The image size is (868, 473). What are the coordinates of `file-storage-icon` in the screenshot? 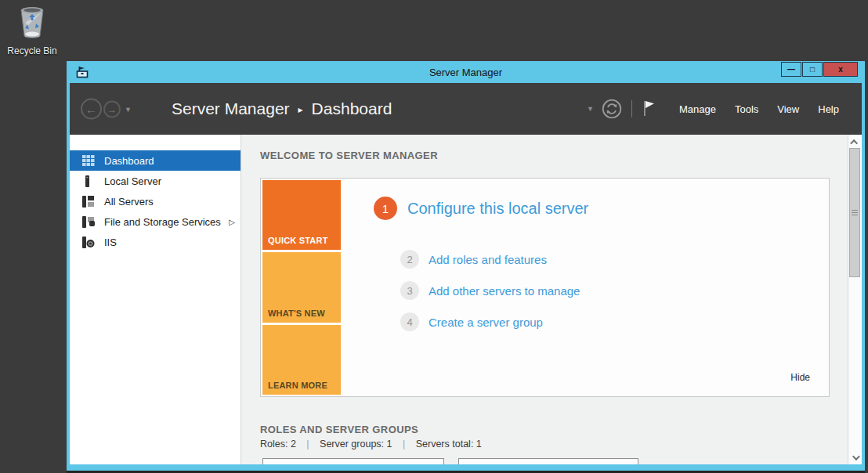 It's located at (89, 222).